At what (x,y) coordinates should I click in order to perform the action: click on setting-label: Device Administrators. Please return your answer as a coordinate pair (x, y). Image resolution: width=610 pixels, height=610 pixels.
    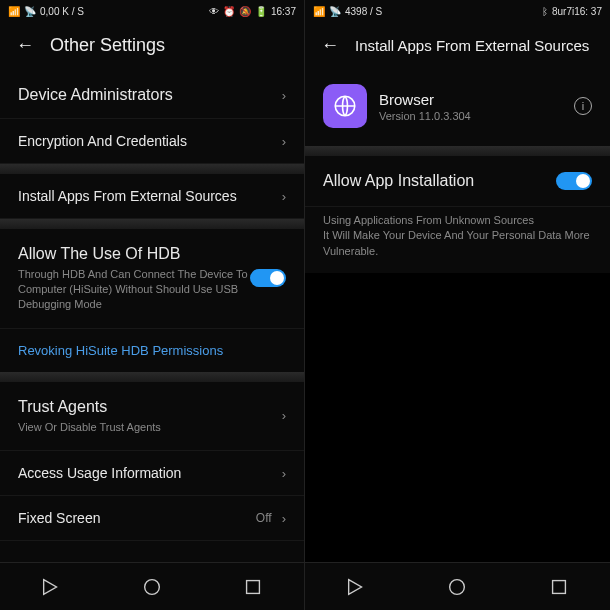
    Looking at the image, I should click on (146, 95).